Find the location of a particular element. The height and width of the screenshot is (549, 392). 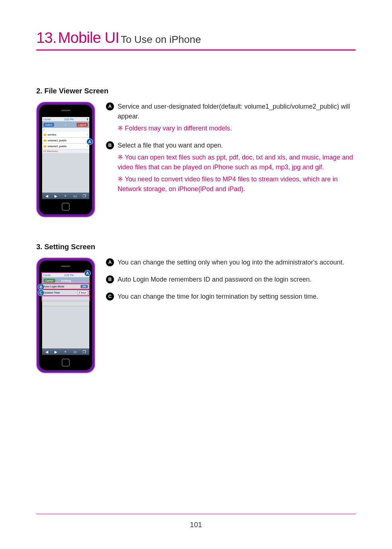

note: ※ You need to convert video files to MP4… is located at coordinates (237, 184).